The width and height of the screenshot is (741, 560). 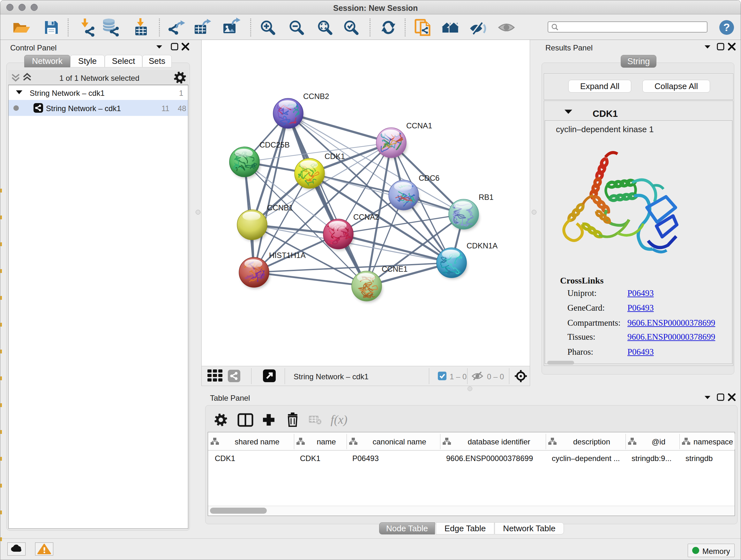 What do you see at coordinates (395, 269) in the screenshot?
I see `svg-text: CCNE1` at bounding box center [395, 269].